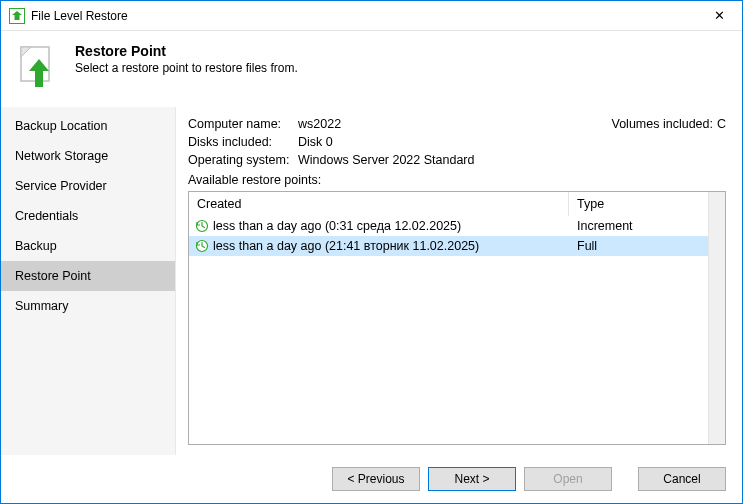 The width and height of the screenshot is (743, 504). Describe the element at coordinates (243, 142) in the screenshot. I see `disks-label: Disks included:` at that location.